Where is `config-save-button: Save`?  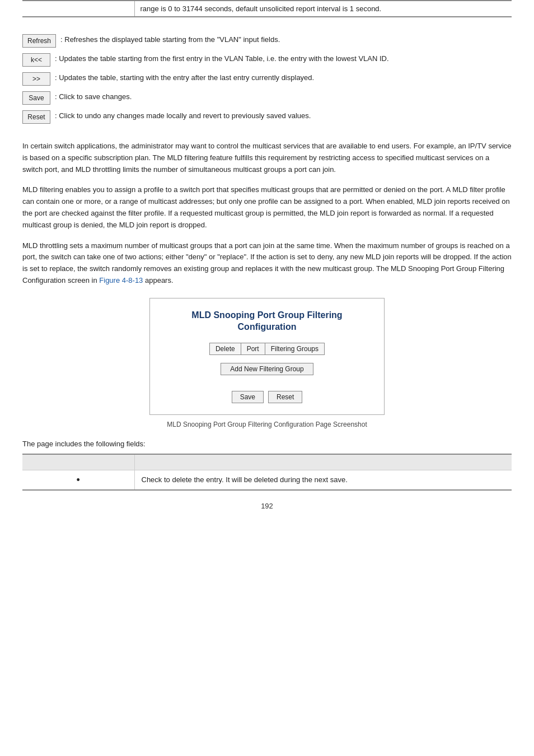 config-save-button: Save is located at coordinates (247, 397).